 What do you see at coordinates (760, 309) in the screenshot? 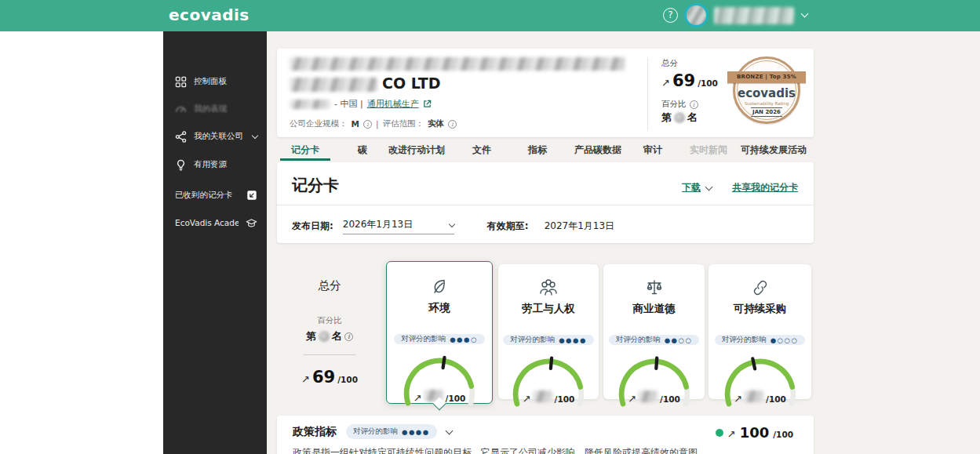
I see `category-title: 可持续采购` at bounding box center [760, 309].